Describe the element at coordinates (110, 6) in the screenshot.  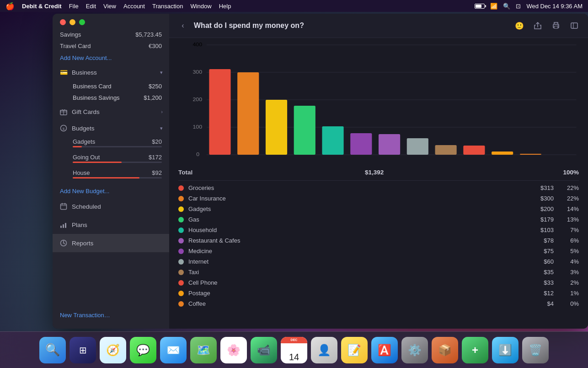
I see `menubar-view: View` at that location.